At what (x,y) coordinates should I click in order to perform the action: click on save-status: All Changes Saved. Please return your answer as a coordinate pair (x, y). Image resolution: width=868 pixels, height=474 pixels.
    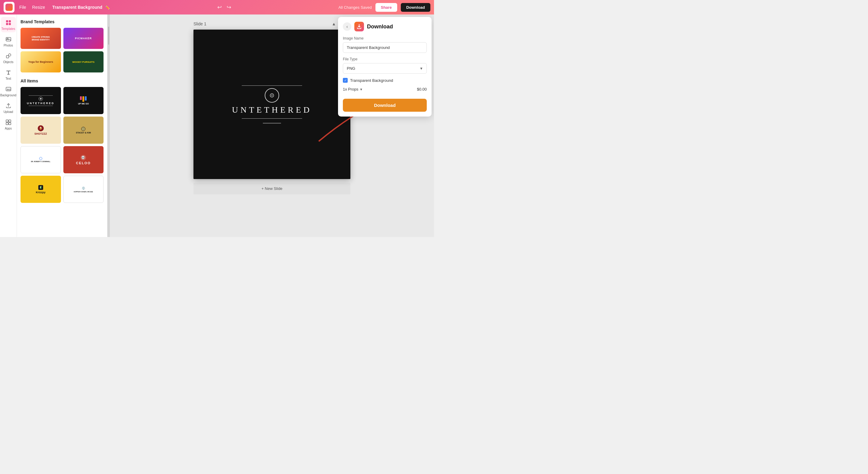
    Looking at the image, I should click on (355, 7).